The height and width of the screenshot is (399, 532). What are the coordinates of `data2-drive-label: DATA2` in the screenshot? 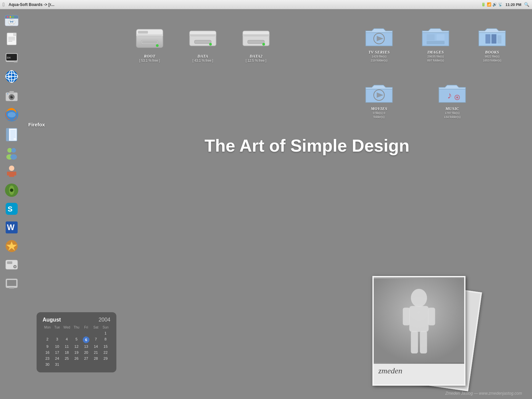 It's located at (256, 57).